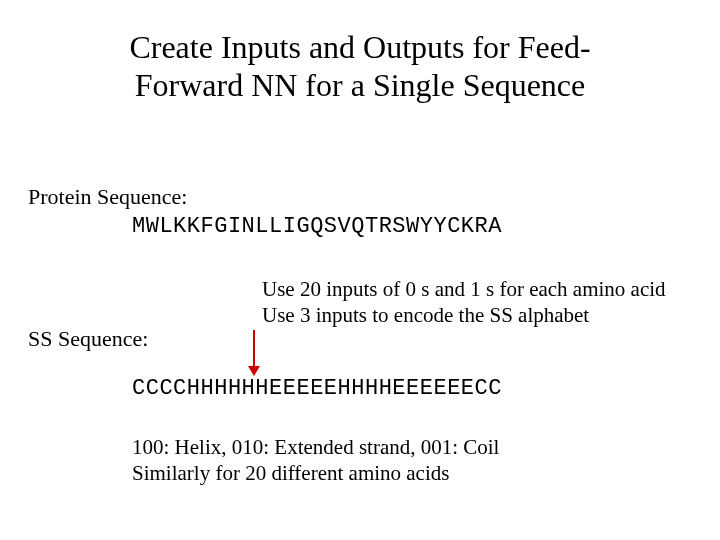 The image size is (720, 540). What do you see at coordinates (360, 47) in the screenshot?
I see `title-line-1: Create Inputs and Outputs for Feed-` at bounding box center [360, 47].